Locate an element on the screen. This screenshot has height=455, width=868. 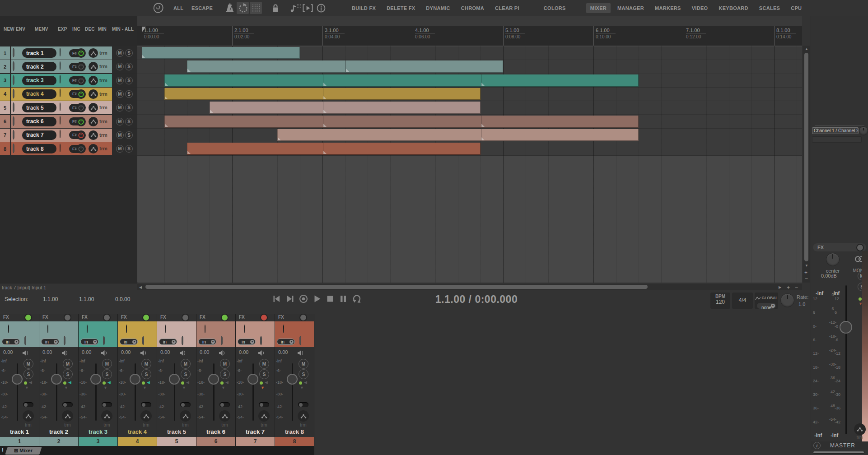
ruler-bar-mark: 3.1.000:04.00 is located at coordinates (333, 36).